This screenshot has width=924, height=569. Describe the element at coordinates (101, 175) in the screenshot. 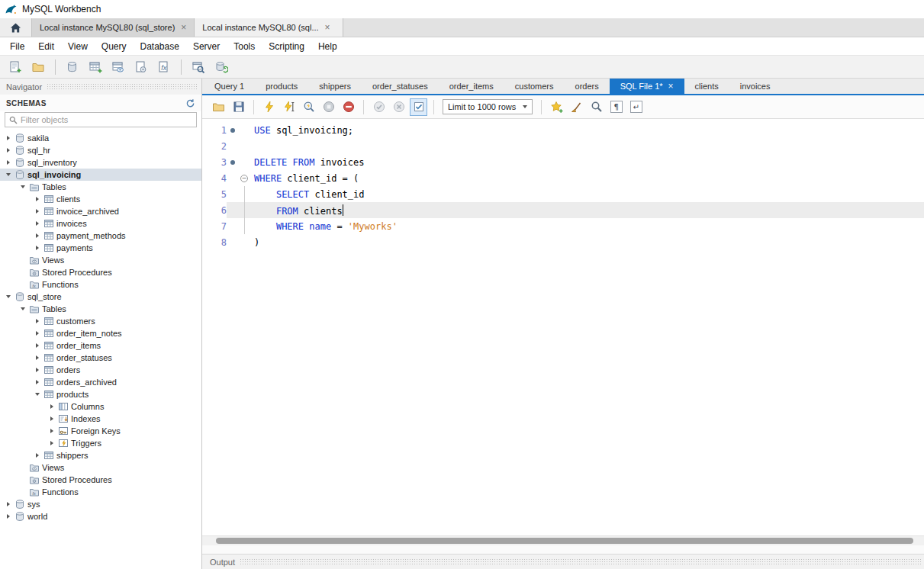

I see `tree-item-sql-invoicing: sql_invoicing` at that location.